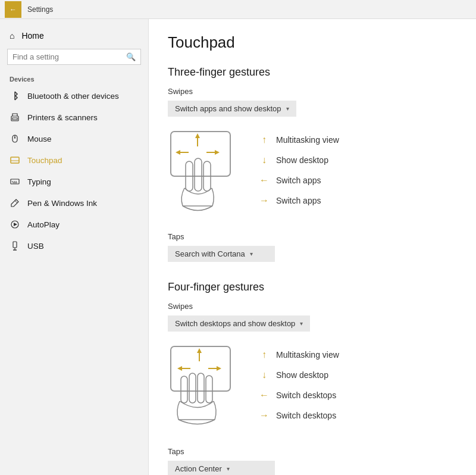 This screenshot has width=476, height=475. I want to click on back-icon: ←, so click(13, 10).